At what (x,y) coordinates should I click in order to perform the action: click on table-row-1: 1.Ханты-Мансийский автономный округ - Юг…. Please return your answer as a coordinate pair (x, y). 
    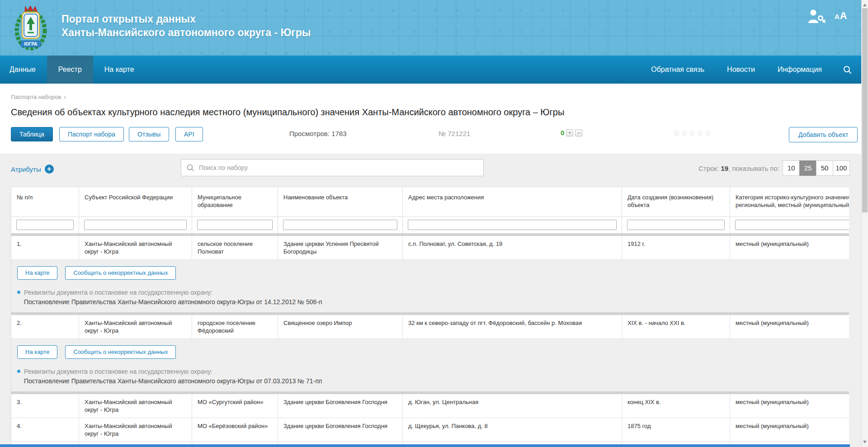
    Looking at the image, I should click on (430, 248).